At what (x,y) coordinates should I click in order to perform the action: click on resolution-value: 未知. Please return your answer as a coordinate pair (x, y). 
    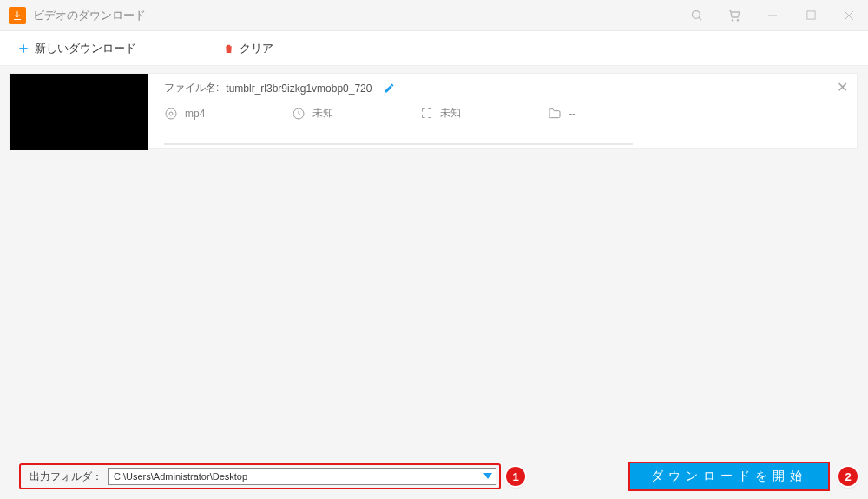
    Looking at the image, I should click on (450, 113).